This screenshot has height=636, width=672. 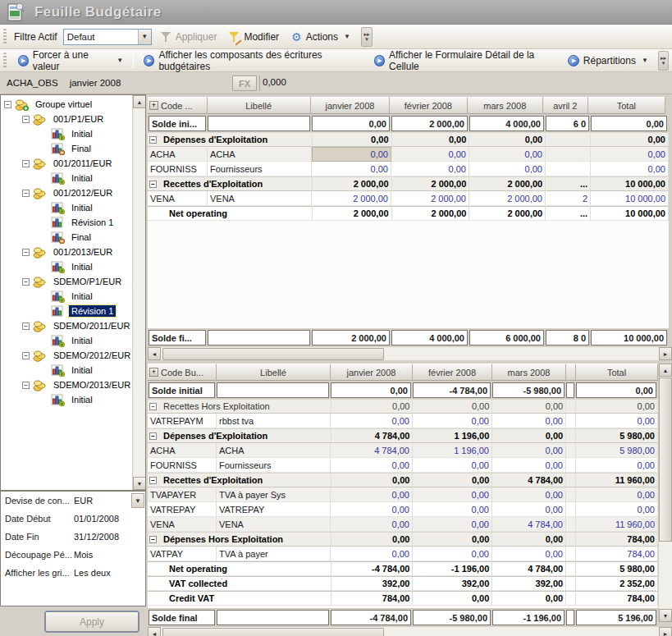 What do you see at coordinates (568, 338) in the screenshot?
I see `pinned-cell: 8 0` at bounding box center [568, 338].